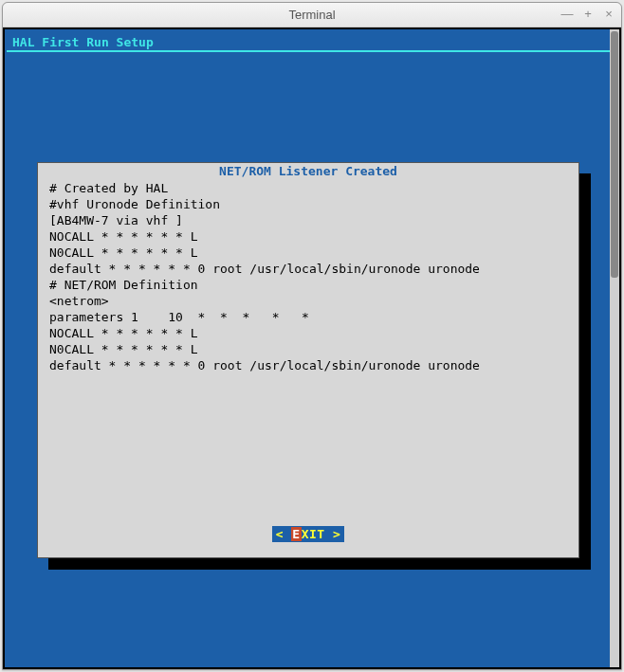 The width and height of the screenshot is (624, 672). Describe the element at coordinates (308, 171) in the screenshot. I see `dialog-title: NET/ROM Listener Created` at that location.